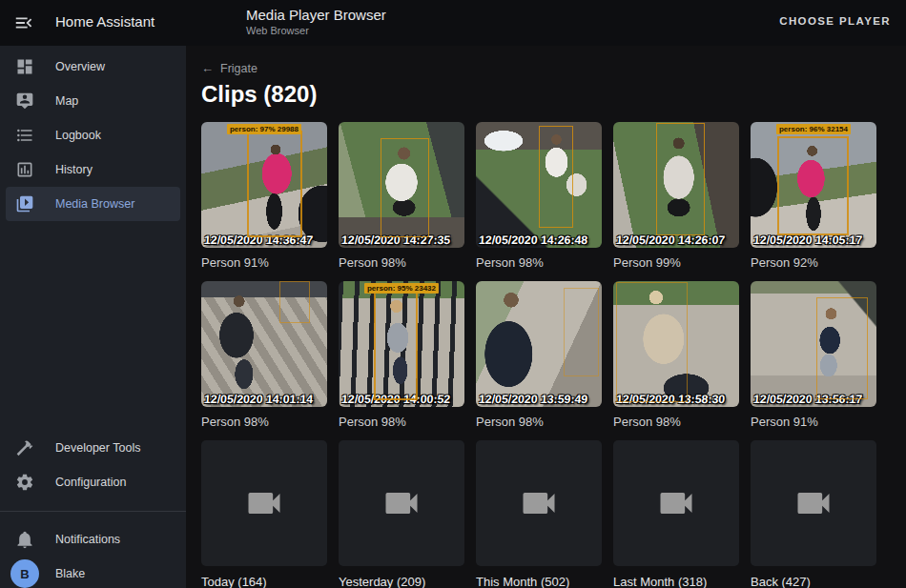  Describe the element at coordinates (676, 515) in the screenshot. I see `folder-tile-last-month: Last Month (318)` at that location.